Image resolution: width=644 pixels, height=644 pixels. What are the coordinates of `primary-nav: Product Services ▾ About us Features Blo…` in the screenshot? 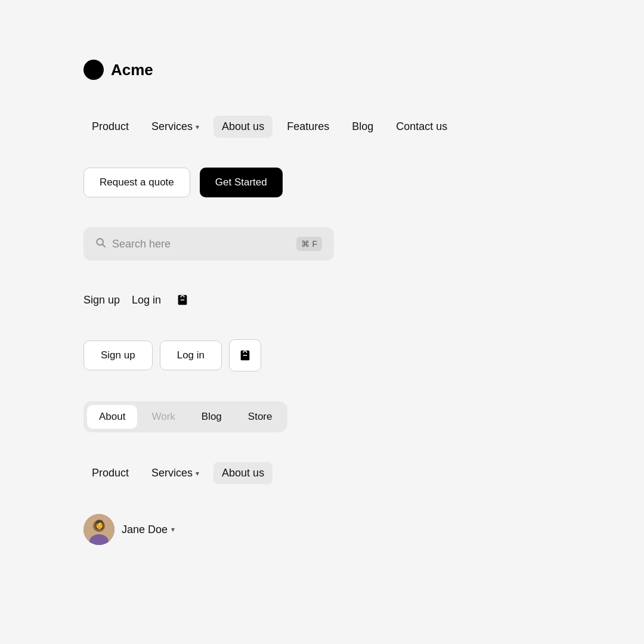 It's located at (322, 126).